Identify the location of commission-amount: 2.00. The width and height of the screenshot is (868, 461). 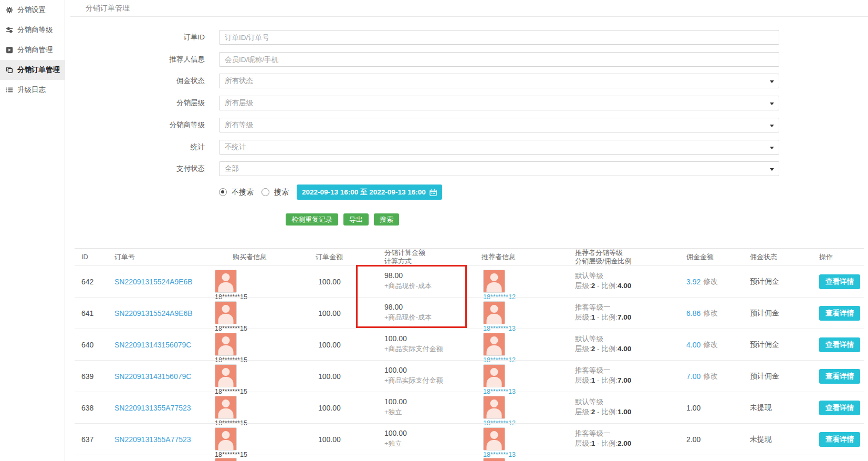
(693, 439).